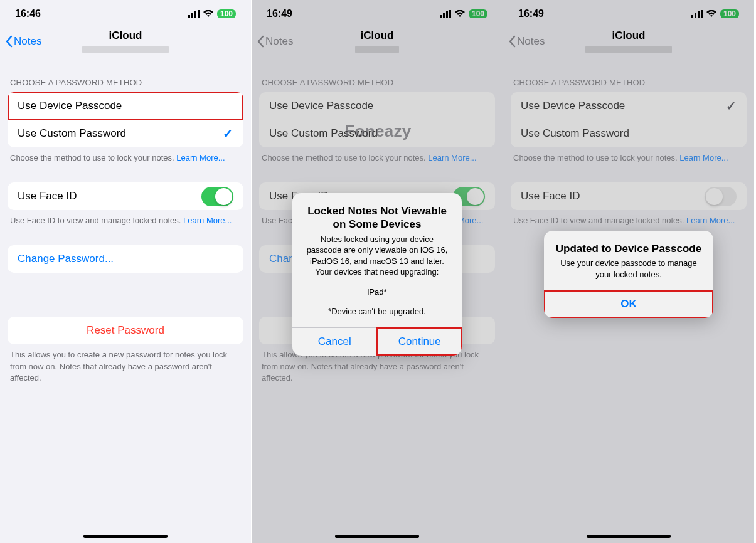  I want to click on alert-cancel-button: Cancel, so click(335, 342).